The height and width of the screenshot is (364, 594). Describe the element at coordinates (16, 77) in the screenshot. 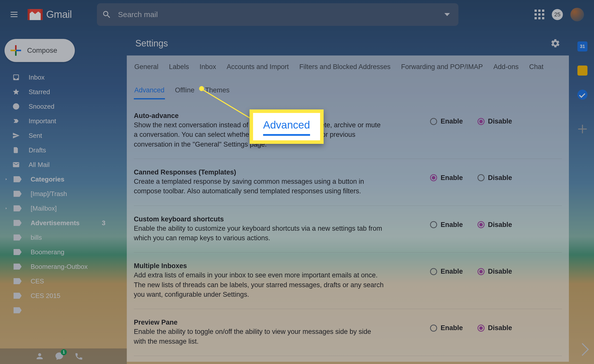

I see `inbox-icon` at that location.